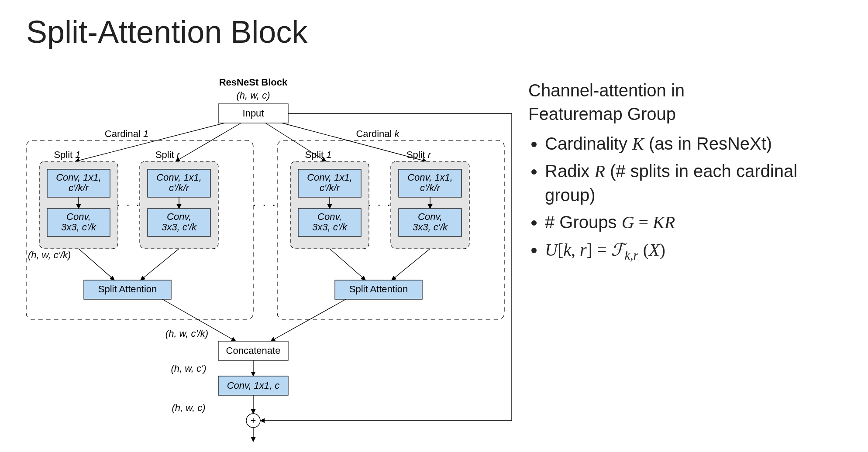  Describe the element at coordinates (168, 154) in the screenshot. I see `split-1-r-label: Split r` at that location.